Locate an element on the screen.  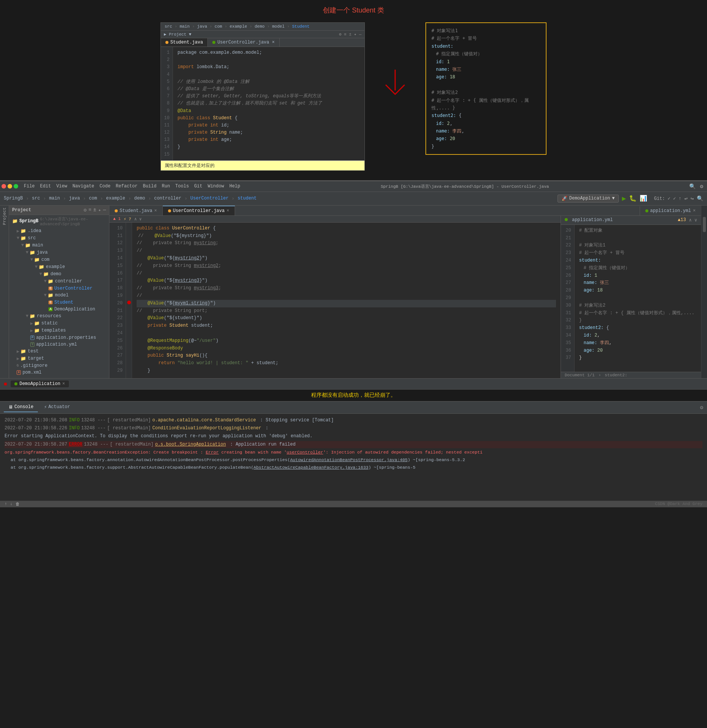
tree-item-example: ▼📁example is located at coordinates (59, 267).